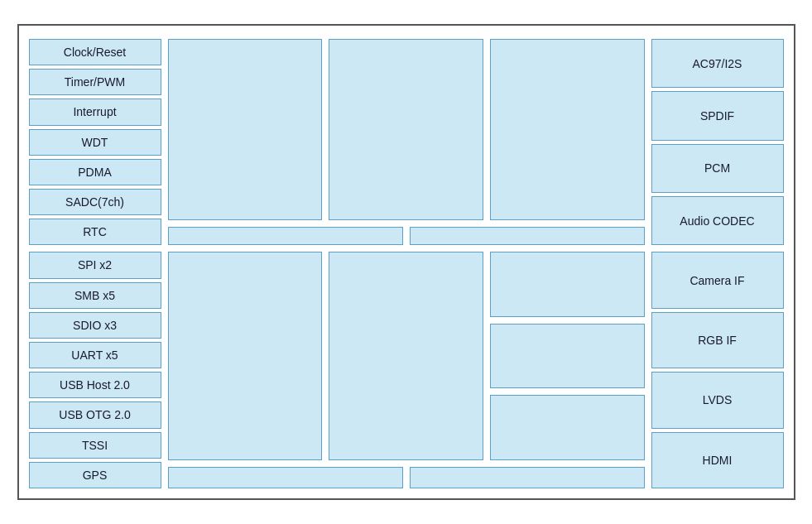 This screenshot has width=812, height=524. Describe the element at coordinates (527, 236) in the screenshot. I see `l2-cache2-cell` at that location.